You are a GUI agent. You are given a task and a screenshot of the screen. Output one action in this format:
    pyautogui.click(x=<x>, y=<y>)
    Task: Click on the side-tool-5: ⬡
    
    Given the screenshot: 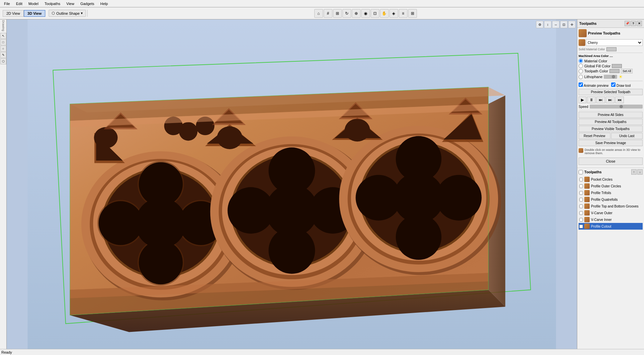 What is the action you would take?
    pyautogui.click(x=3, y=61)
    